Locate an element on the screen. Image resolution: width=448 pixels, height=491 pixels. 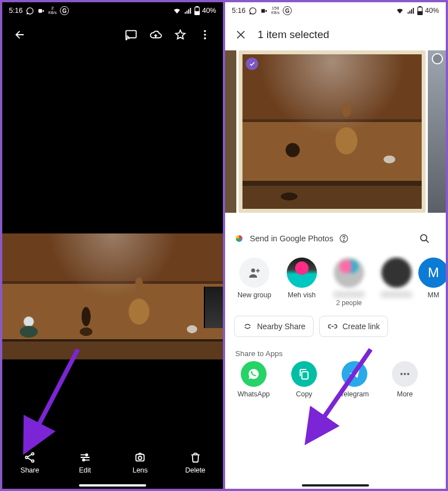
contact-1: Meh vish is located at coordinates (302, 282).